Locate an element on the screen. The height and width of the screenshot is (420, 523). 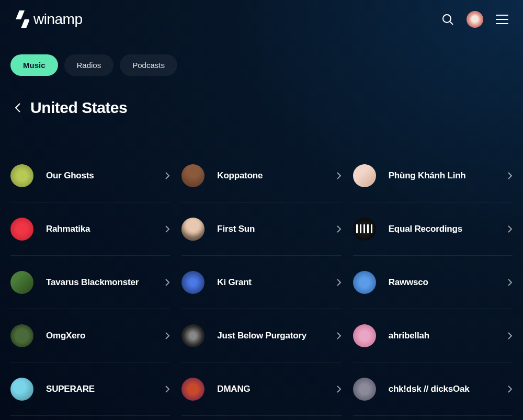
artist-name: Phùng Khánh Linh is located at coordinates (441, 176).